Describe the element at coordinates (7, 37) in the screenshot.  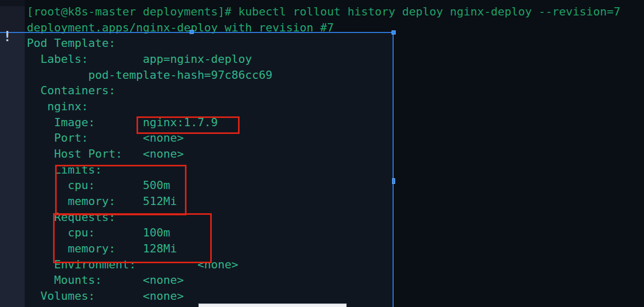
I see `exclamation-mark: !` at that location.